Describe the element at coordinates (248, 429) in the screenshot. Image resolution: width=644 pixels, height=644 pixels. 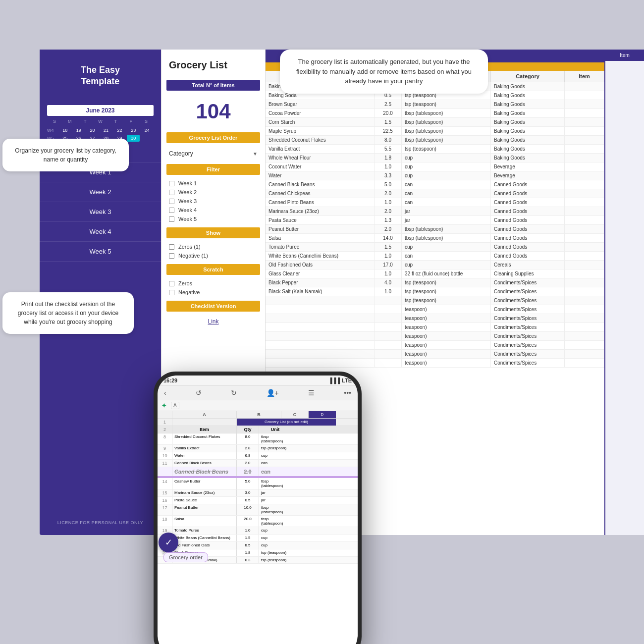
I see `phone-qty-header: Qty` at that location.